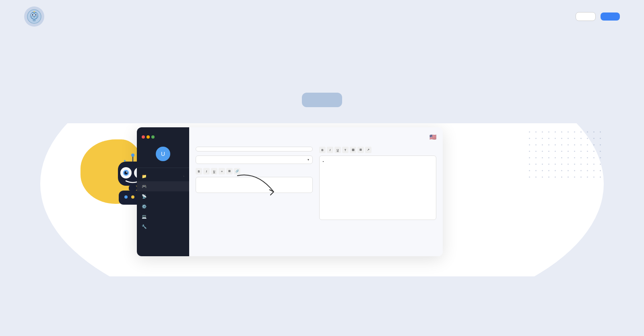 The image size is (644, 336). I want to click on playground-icon: 🎮, so click(144, 186).